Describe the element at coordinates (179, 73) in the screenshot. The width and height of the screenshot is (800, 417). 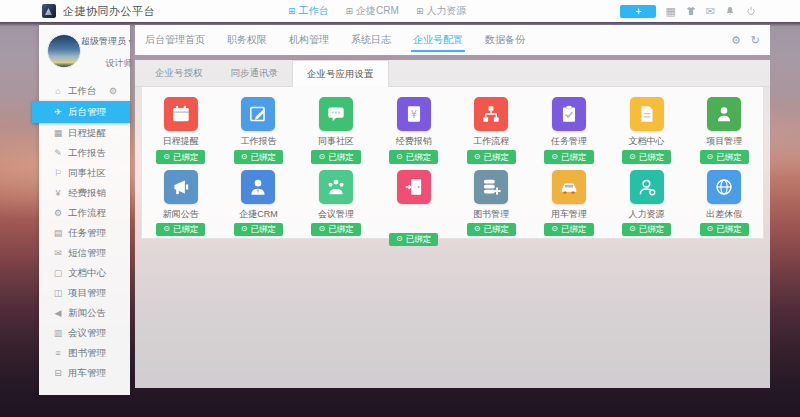
I see `secondary-tab-1: 企业号授权` at that location.